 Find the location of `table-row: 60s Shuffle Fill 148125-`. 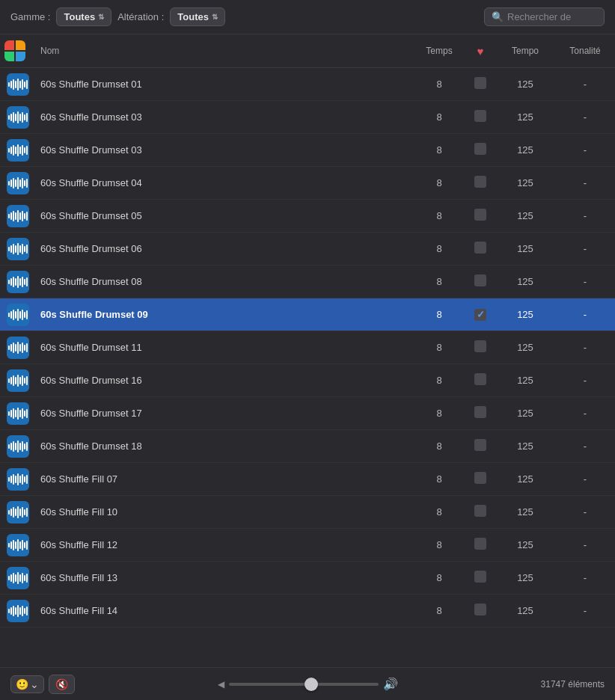

table-row: 60s Shuffle Fill 148125- is located at coordinates (308, 611).